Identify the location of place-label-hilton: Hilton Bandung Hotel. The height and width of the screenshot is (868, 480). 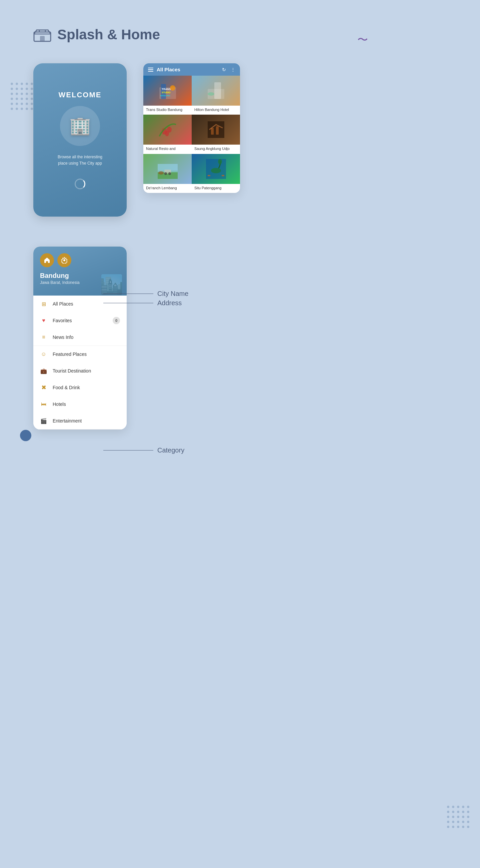
(216, 110).